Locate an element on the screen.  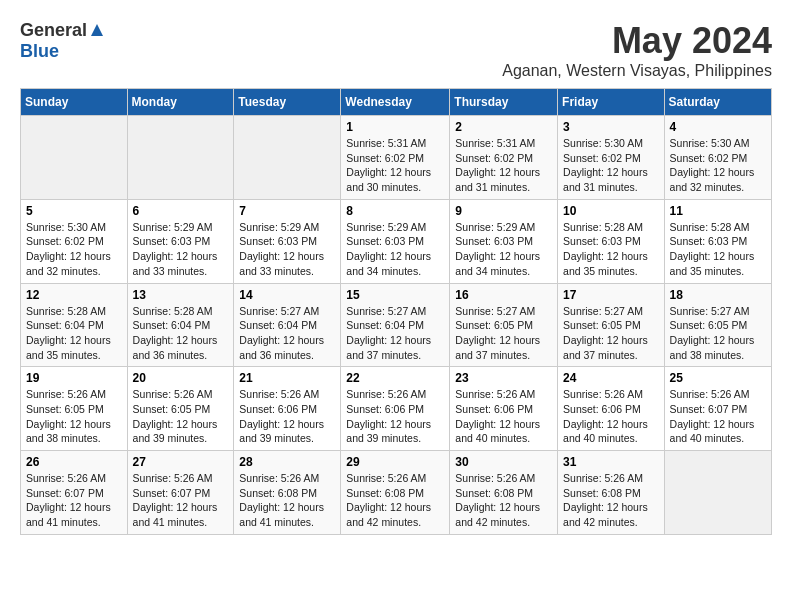
day-number: 16 is located at coordinates (504, 295).